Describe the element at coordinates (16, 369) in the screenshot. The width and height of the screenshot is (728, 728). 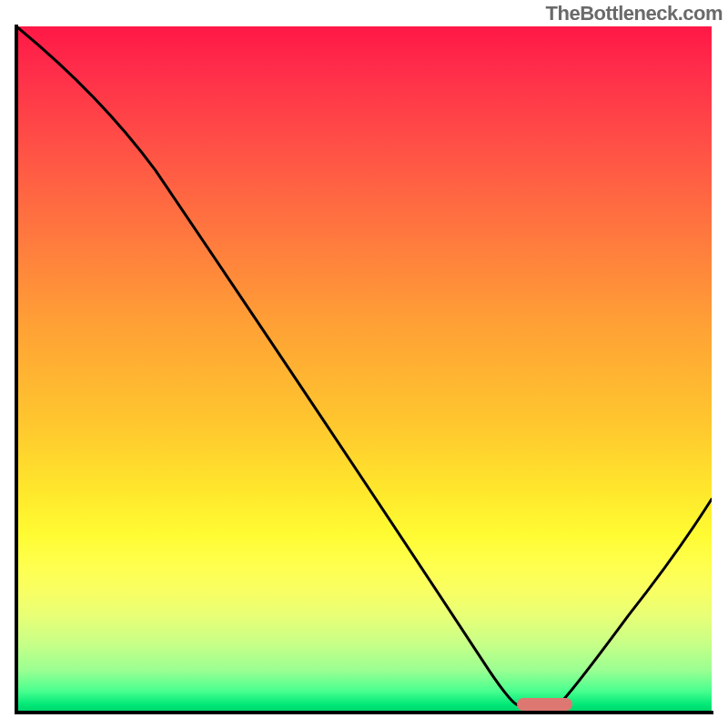
I see `y-axis` at that location.